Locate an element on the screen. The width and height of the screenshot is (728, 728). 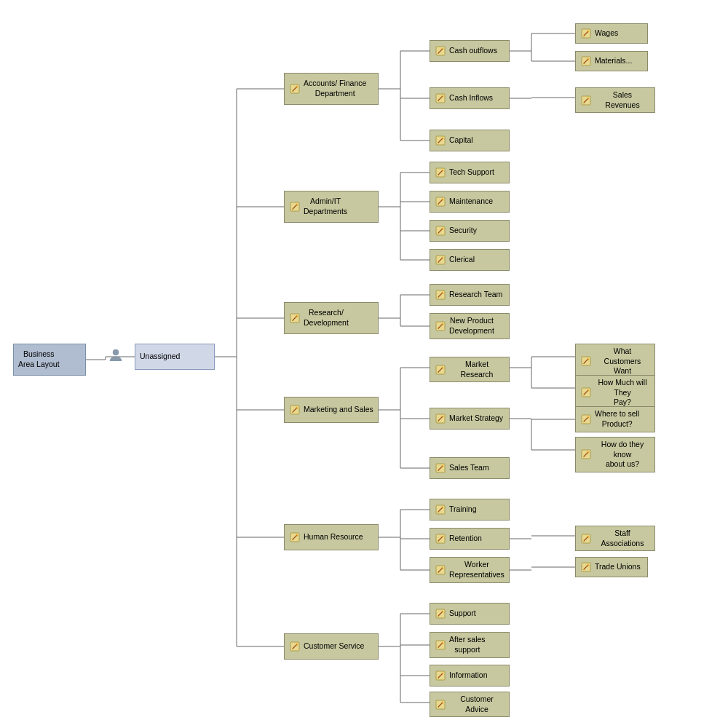
node-box: Customer Advice is located at coordinates (470, 705).